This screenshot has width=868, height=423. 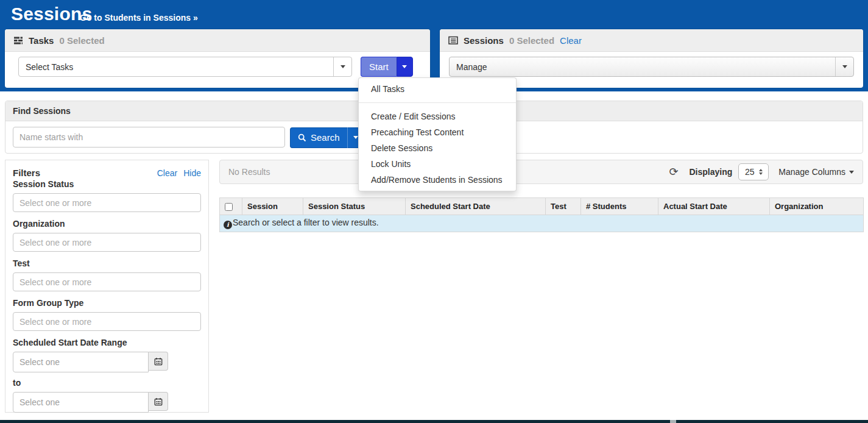 I want to click on start-split-button: Start, so click(x=387, y=67).